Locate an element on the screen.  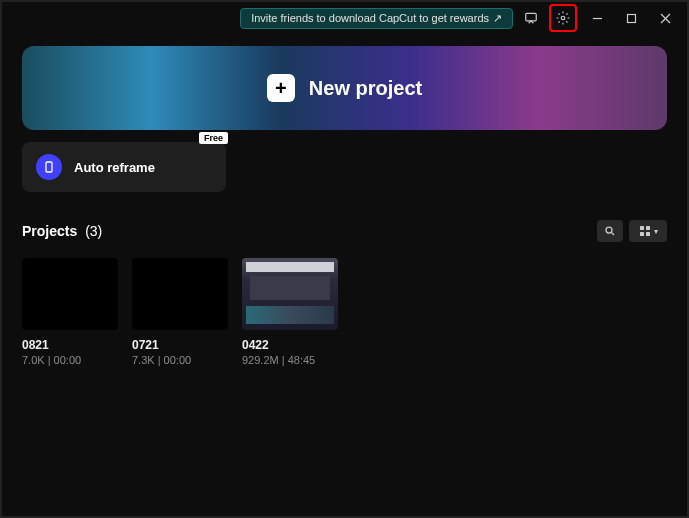
auto-reframe-button: Free Auto reframe is located at coordinates (124, 167).